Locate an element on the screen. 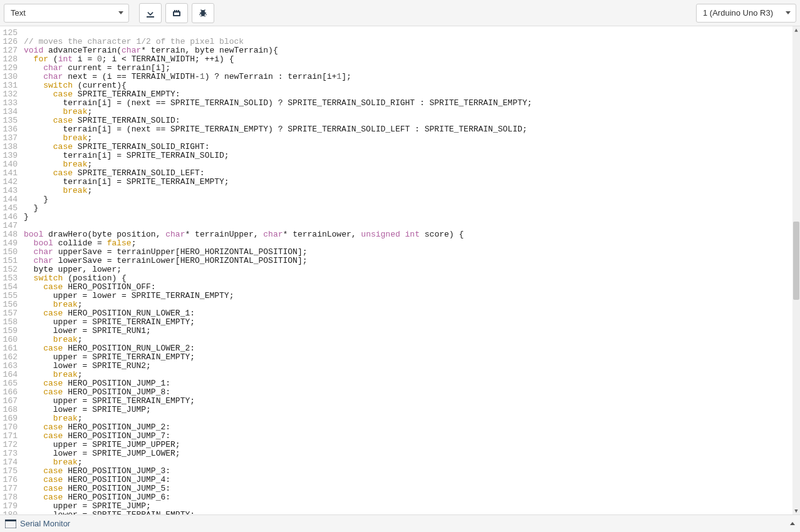 This screenshot has height=532, width=800. scroll-down-arrow: ▼ is located at coordinates (796, 511).